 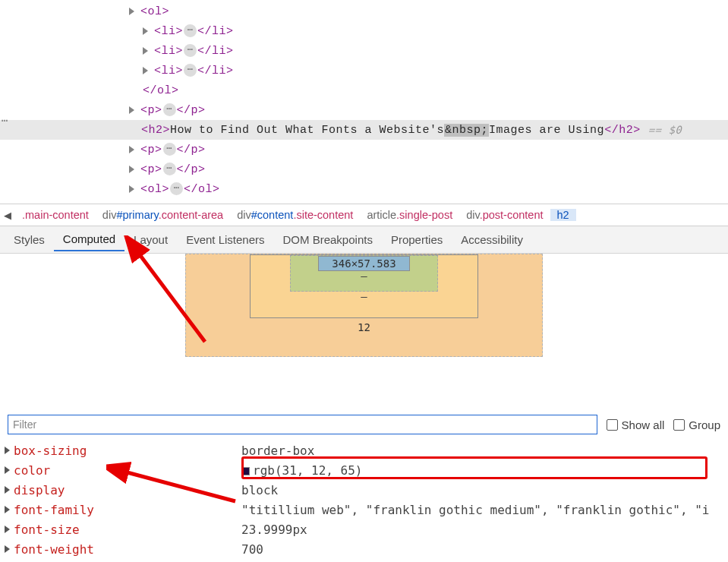 What do you see at coordinates (29, 240) in the screenshot?
I see `tab-styles: Styles` at bounding box center [29, 240].